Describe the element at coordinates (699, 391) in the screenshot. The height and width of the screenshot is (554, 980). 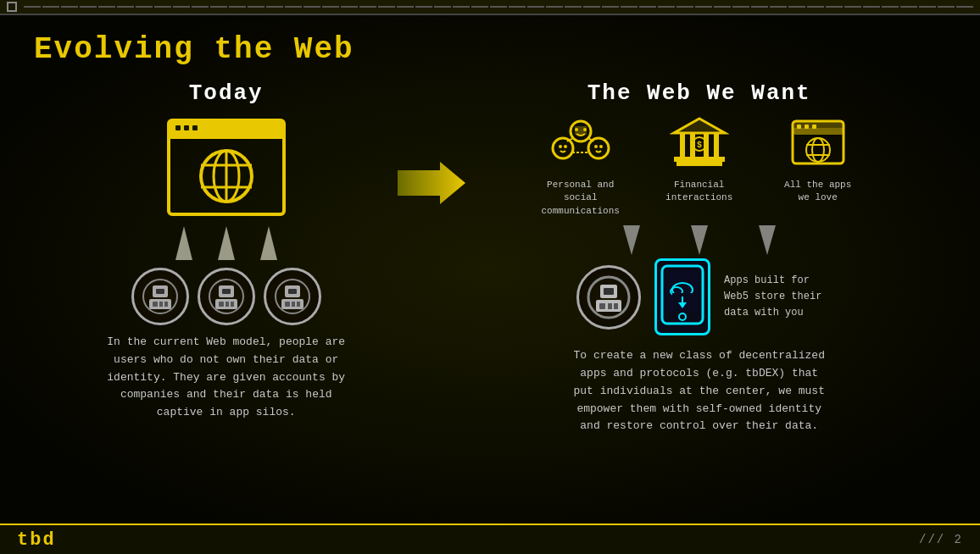
I see `right-description: To create a new class of decentralized a…` at that location.